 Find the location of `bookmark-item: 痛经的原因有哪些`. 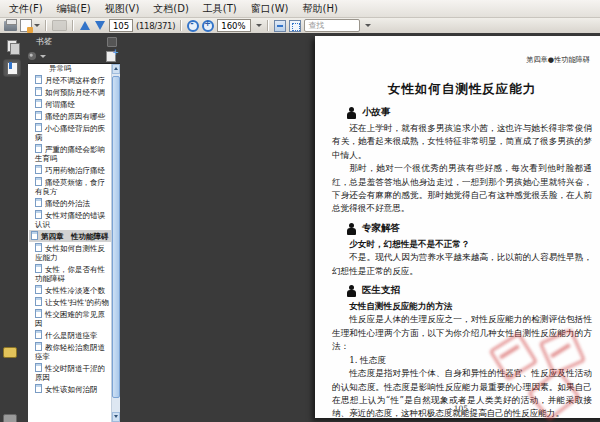

bookmark-item: 痛经的原因有哪些 is located at coordinates (70, 116).